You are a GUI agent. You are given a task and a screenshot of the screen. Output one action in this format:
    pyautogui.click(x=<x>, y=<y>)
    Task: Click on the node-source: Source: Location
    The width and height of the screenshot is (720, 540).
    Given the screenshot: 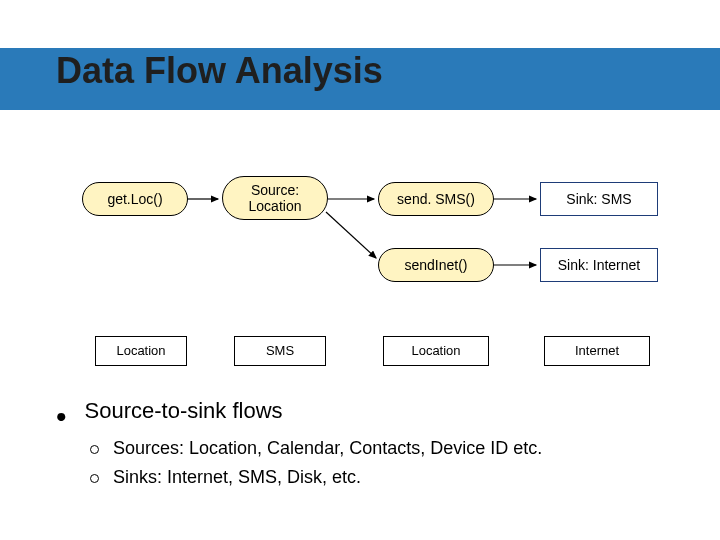 What is the action you would take?
    pyautogui.click(x=275, y=198)
    